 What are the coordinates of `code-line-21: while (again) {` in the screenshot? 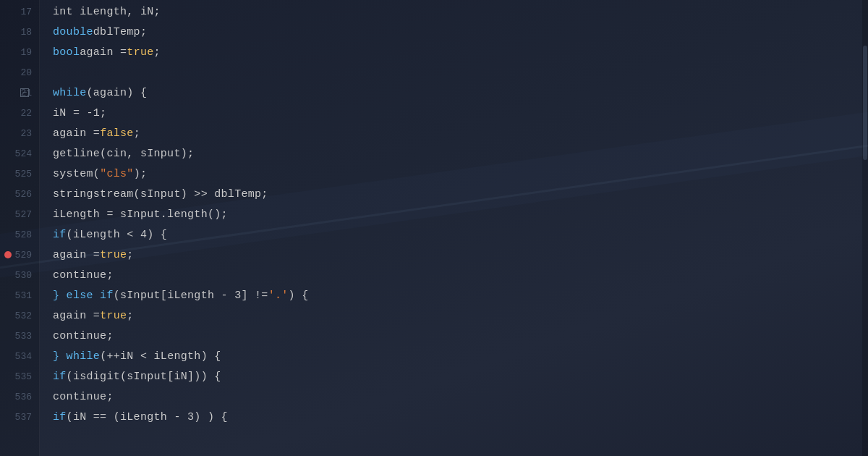 It's located at (460, 93).